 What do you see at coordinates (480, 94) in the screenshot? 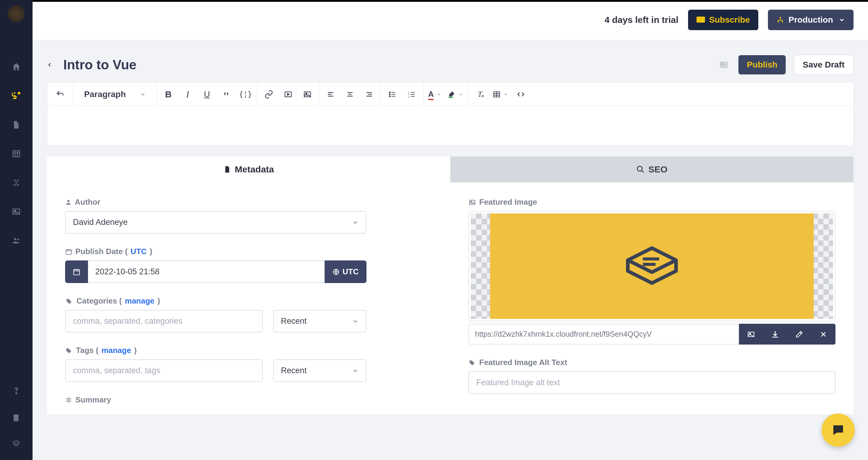
I see `clear-formatting-button: T✕` at bounding box center [480, 94].